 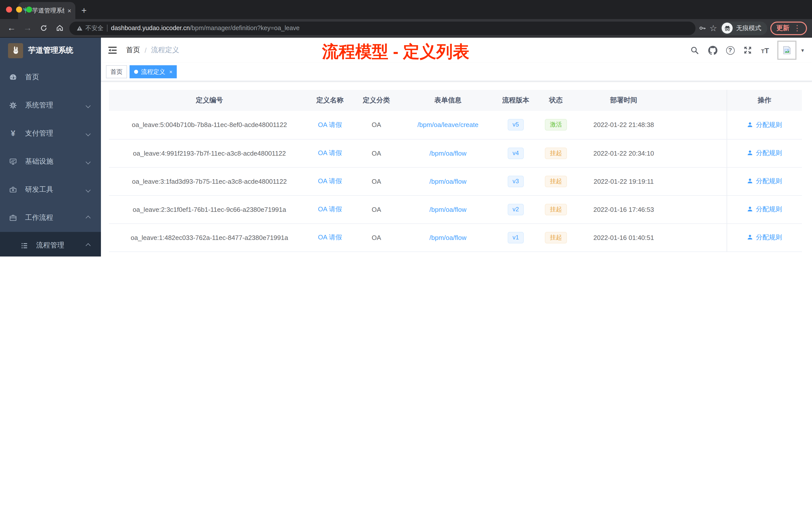 I want to click on version-badge: v2, so click(x=516, y=209).